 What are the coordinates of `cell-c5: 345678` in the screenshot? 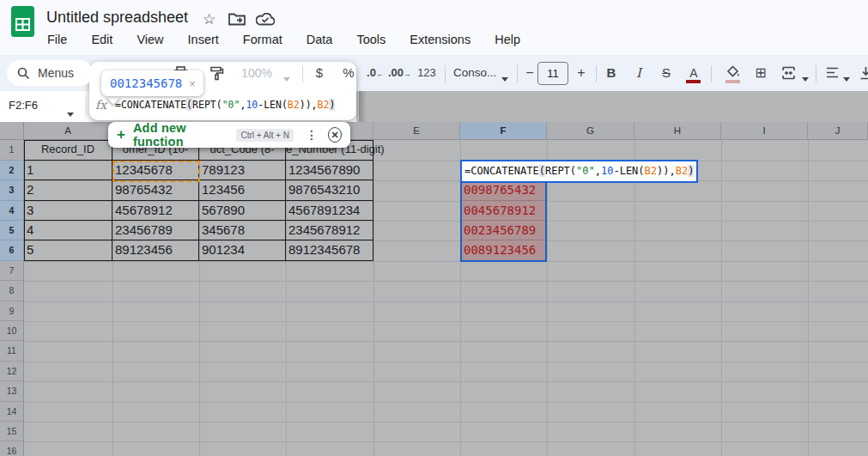 It's located at (242, 230).